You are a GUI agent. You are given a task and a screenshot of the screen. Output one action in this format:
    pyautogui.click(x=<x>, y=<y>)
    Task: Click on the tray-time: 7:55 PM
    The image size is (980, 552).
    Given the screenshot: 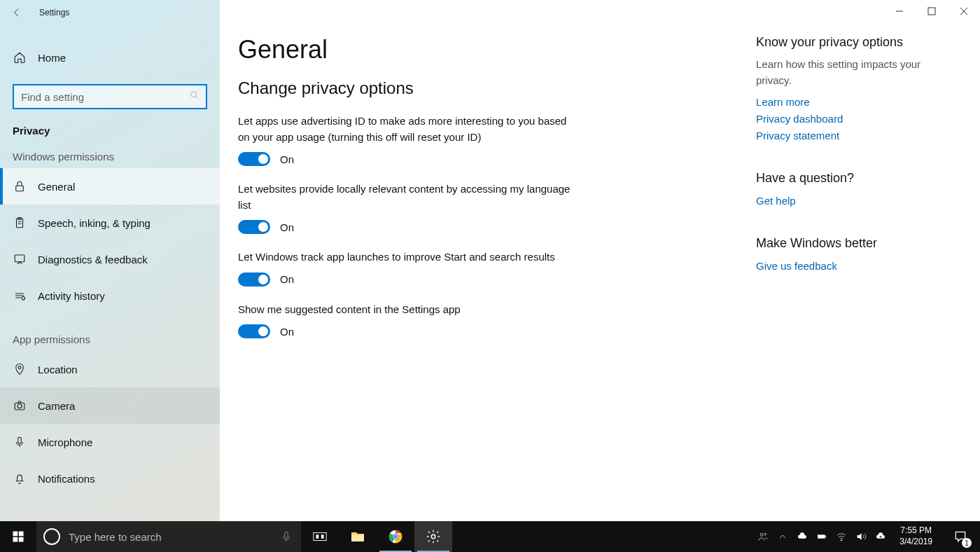 What is the action you would take?
    pyautogui.click(x=916, y=531)
    